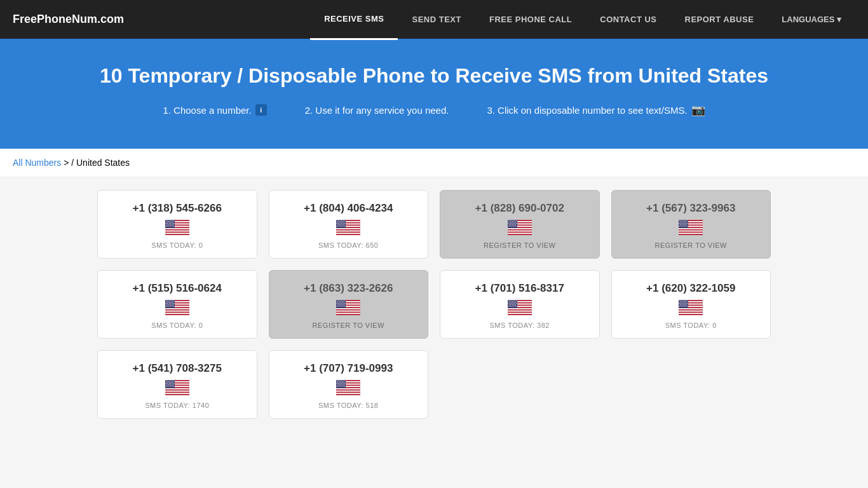  Describe the element at coordinates (719, 19) in the screenshot. I see `nav-report-abuse: REPORT ABUSE` at that location.